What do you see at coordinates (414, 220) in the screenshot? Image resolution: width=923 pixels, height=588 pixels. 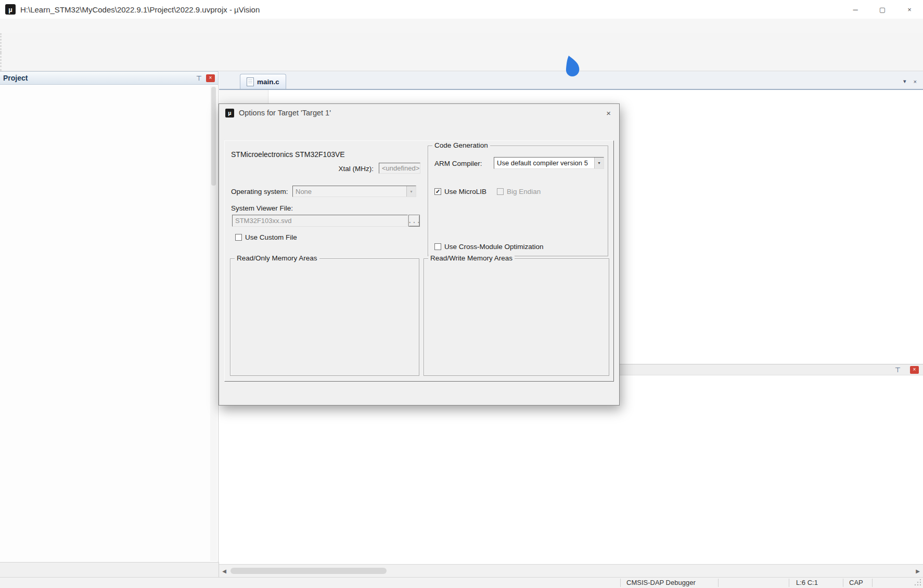 I see `svd-browse-button: ...` at bounding box center [414, 220].